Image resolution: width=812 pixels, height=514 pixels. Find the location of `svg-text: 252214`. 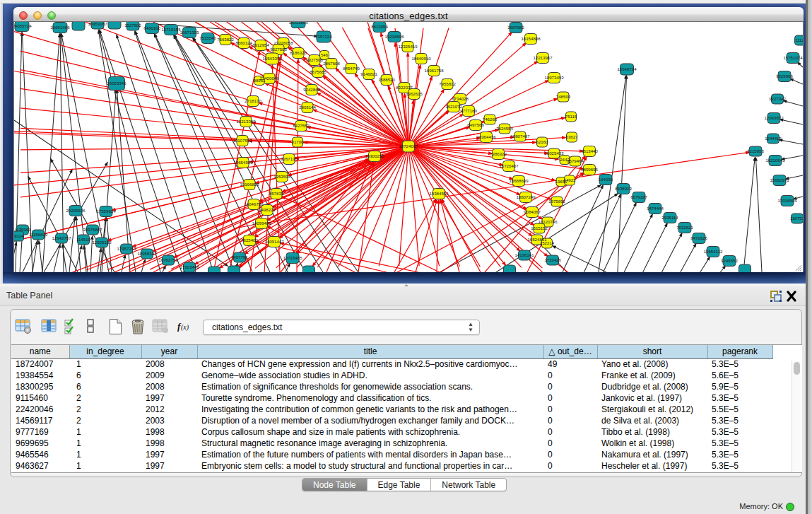

svg-text: 252214 is located at coordinates (547, 243).